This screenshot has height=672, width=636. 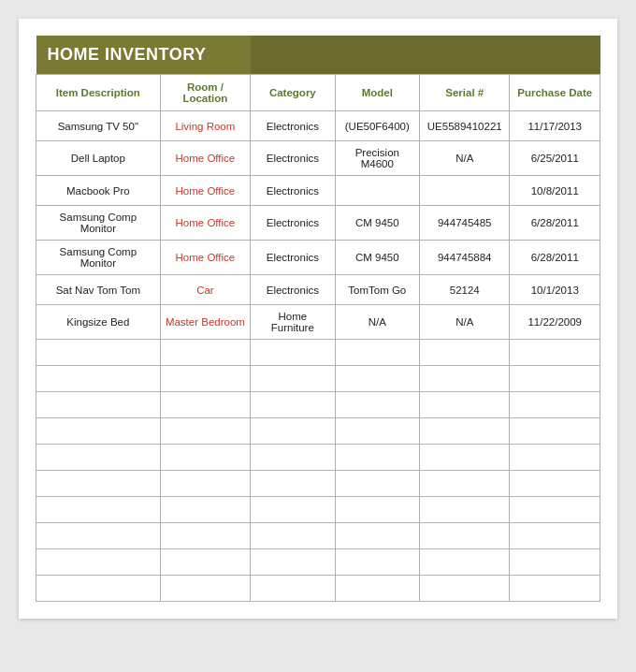 I want to click on cell-serial: 944745485, so click(x=465, y=223).